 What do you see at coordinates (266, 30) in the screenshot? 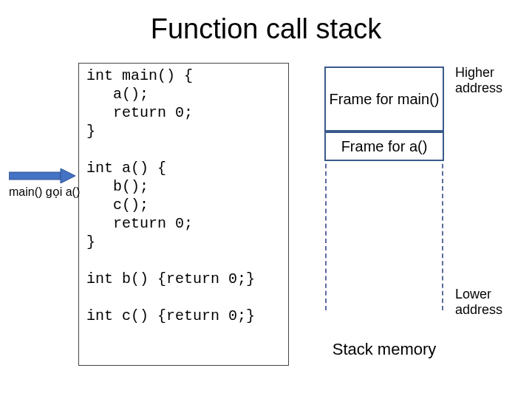
I see `slide-title: Function call stack` at bounding box center [266, 30].